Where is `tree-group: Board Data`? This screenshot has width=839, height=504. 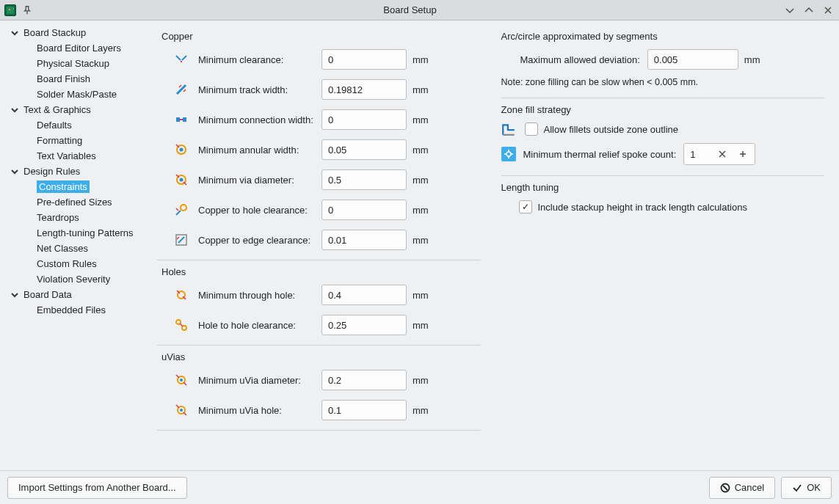 tree-group: Board Data is located at coordinates (76, 295).